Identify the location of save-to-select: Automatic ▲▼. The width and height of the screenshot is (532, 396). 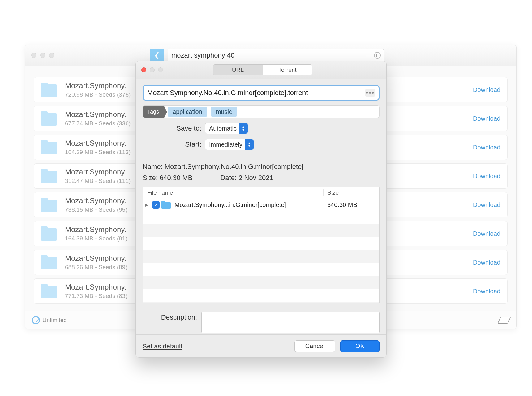
(226, 128).